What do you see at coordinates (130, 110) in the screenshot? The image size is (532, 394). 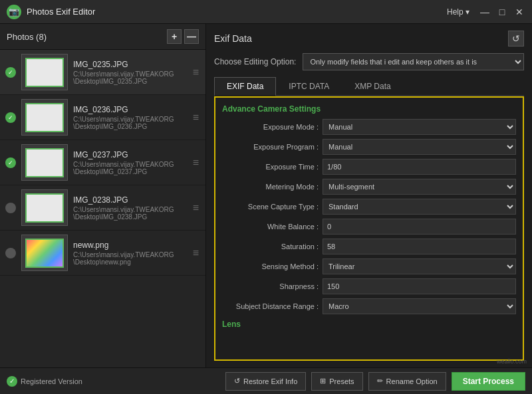 I see `photo-name: IMG_0236.JPG` at bounding box center [130, 110].